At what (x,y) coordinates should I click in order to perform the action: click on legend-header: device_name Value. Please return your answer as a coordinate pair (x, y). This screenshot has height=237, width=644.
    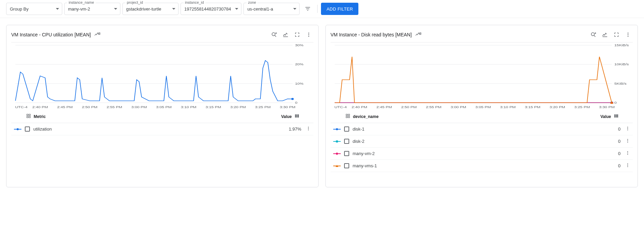
    Looking at the image, I should click on (481, 117).